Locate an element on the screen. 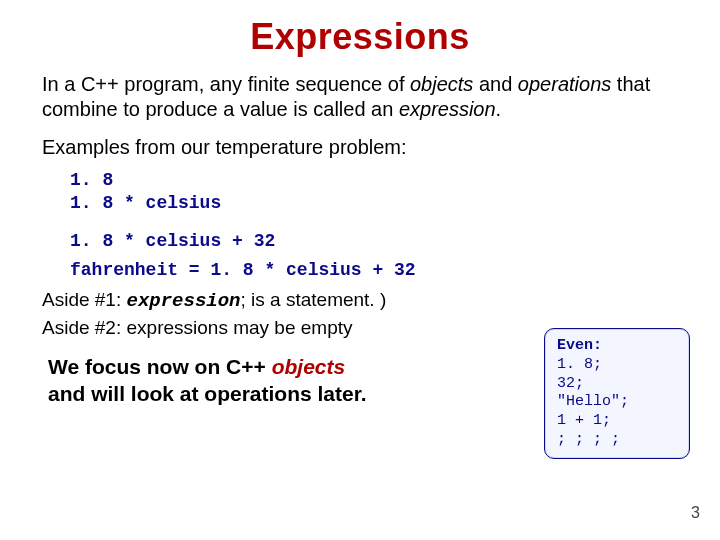 This screenshot has width=720, height=540. aside-text: Aside #1: is located at coordinates (84, 300).